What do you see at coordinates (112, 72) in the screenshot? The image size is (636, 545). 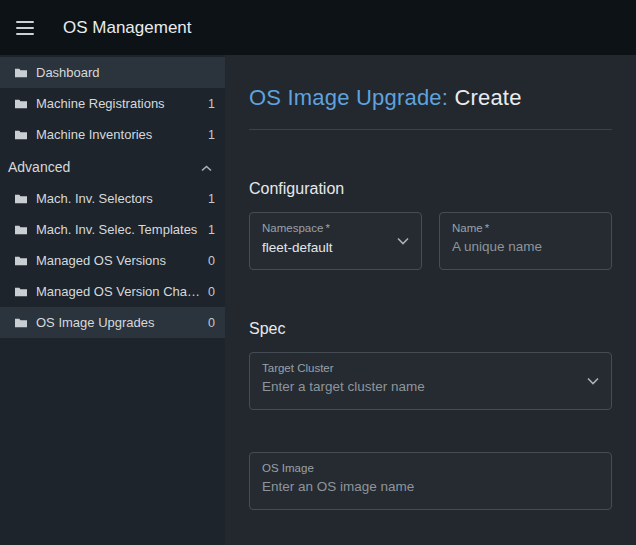 I see `sidebar-item-dashboard: Dashboard` at bounding box center [112, 72].